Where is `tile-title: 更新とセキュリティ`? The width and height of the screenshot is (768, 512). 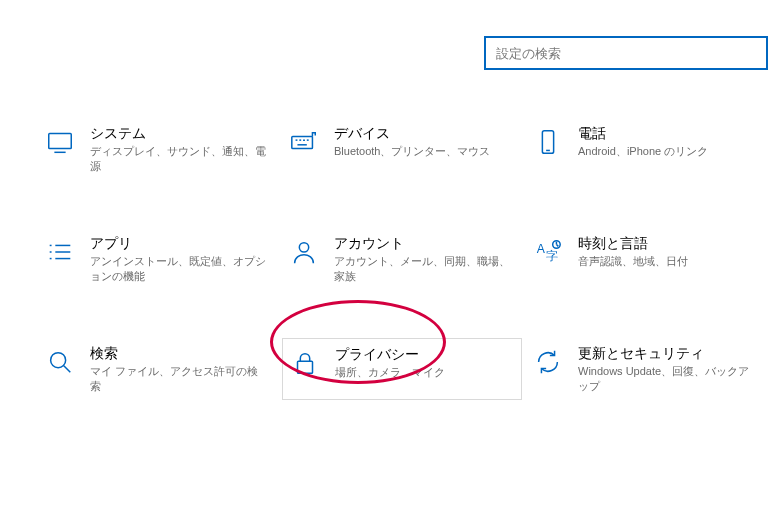 tile-title: 更新とセキュリティ is located at coordinates (667, 353).